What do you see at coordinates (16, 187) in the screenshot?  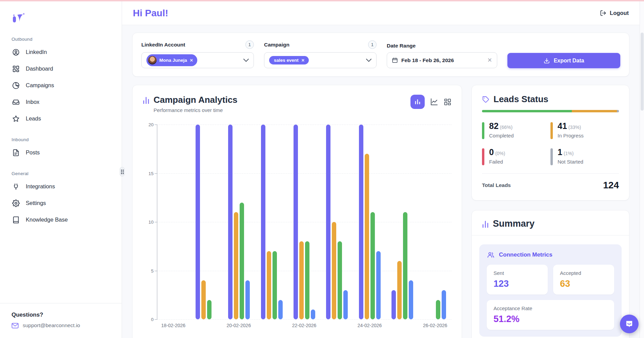 I see `plug-icon` at bounding box center [16, 187].